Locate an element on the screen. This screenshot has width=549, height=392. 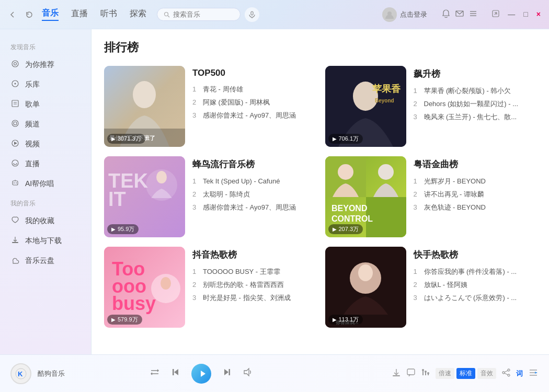
nav-music: 音乐 is located at coordinates (50, 15).